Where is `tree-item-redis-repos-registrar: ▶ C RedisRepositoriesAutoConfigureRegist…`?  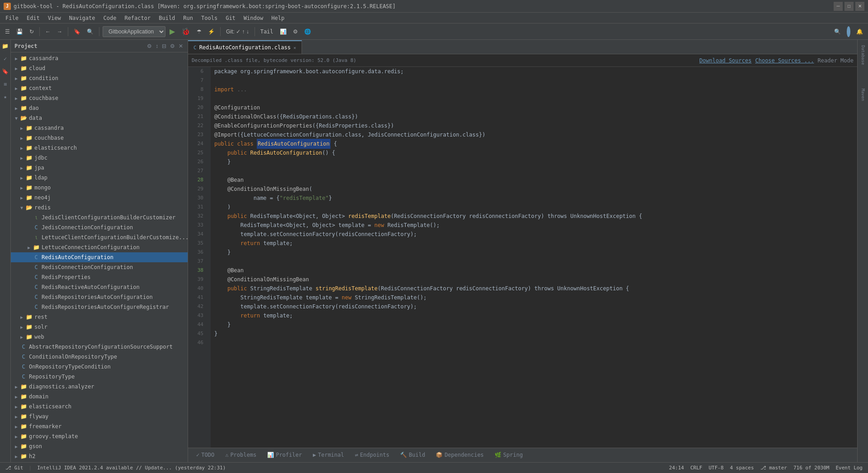
tree-item-redis-repos-registrar: ▶ C RedisRepositoriesAutoConfigureRegist… is located at coordinates (99, 307).